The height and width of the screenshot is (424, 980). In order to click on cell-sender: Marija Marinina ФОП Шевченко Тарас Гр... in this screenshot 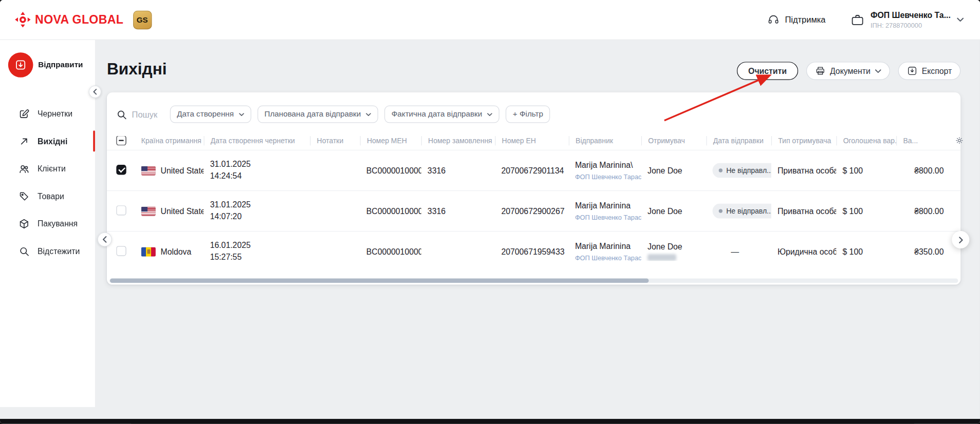, I will do `click(605, 252)`.